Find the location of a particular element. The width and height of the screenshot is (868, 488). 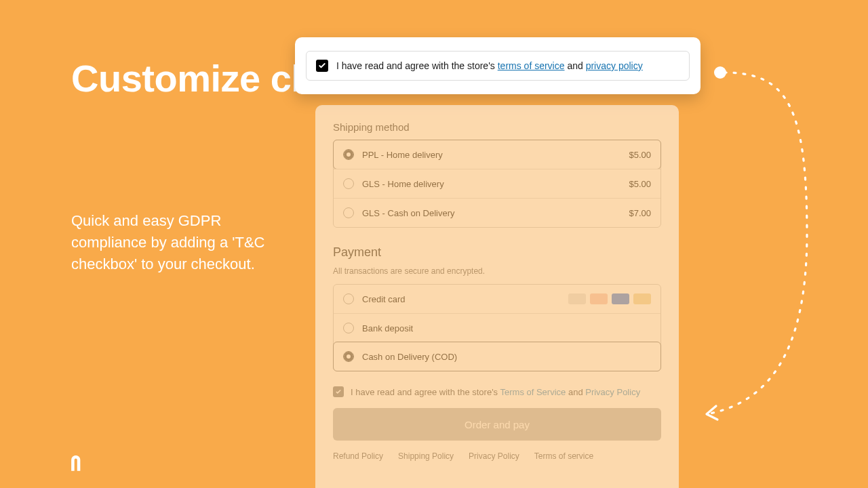

terms-checkbox-row: I have read and agree with the store's t… is located at coordinates (498, 66).